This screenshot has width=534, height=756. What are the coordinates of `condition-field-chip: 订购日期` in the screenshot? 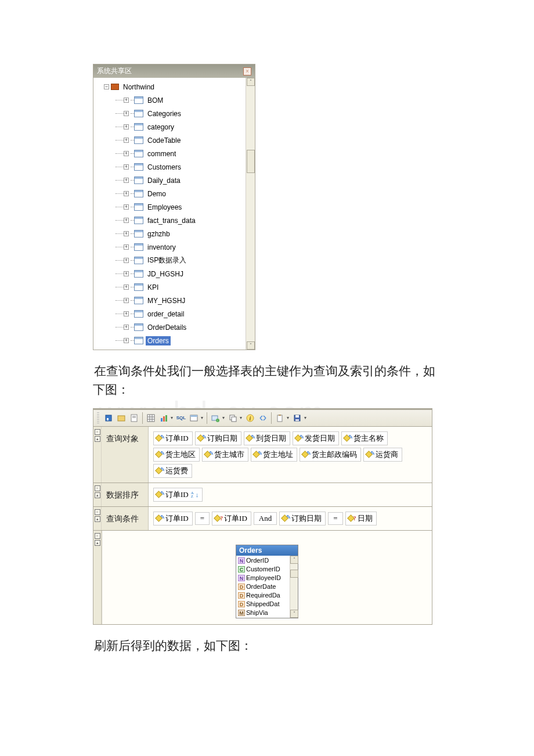 It's located at (302, 519).